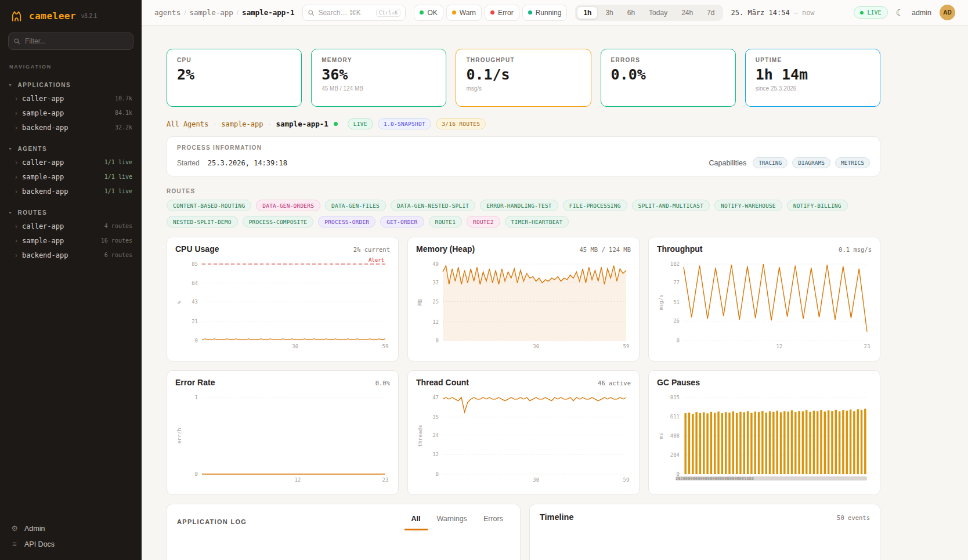 This screenshot has height=560, width=968. Describe the element at coordinates (671, 205) in the screenshot. I see `route-chip: SPLIT-AND-MULTICAST` at that location.